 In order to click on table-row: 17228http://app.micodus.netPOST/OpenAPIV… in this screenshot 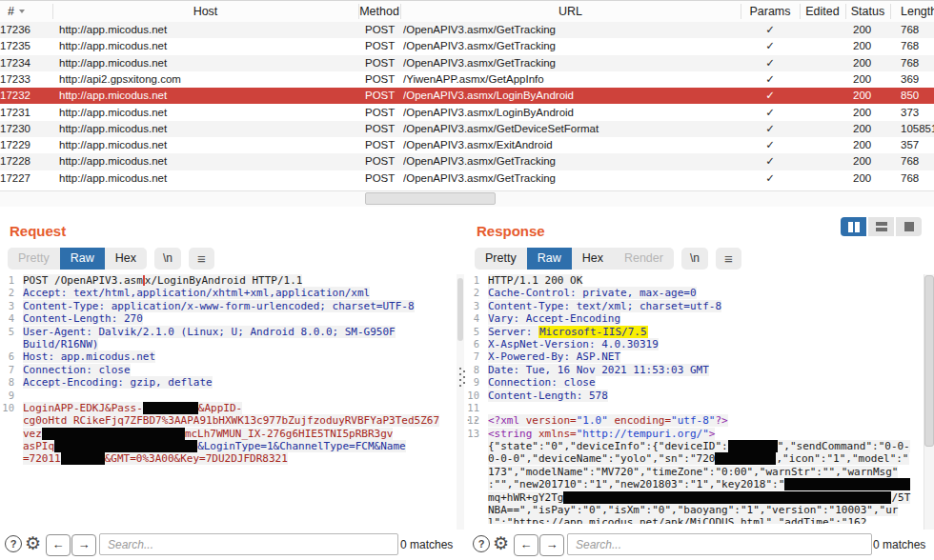, I will do `click(467, 162)`.